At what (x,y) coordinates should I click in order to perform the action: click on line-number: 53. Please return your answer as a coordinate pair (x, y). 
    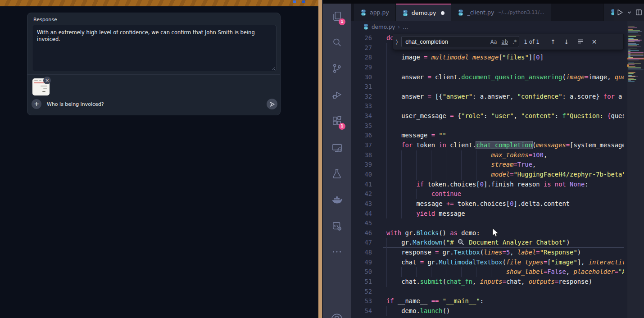
    Looking at the image, I should click on (361, 301).